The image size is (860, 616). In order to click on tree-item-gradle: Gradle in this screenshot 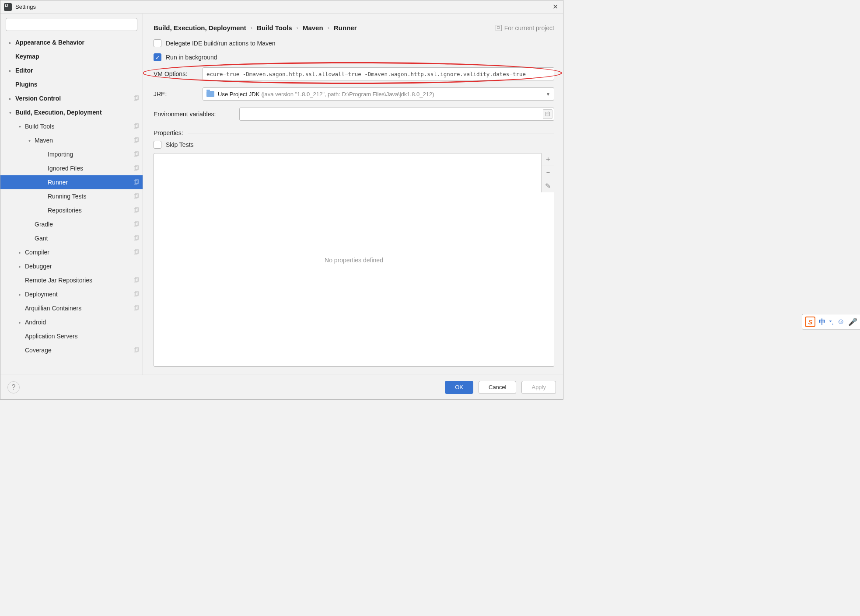, I will do `click(72, 224)`.